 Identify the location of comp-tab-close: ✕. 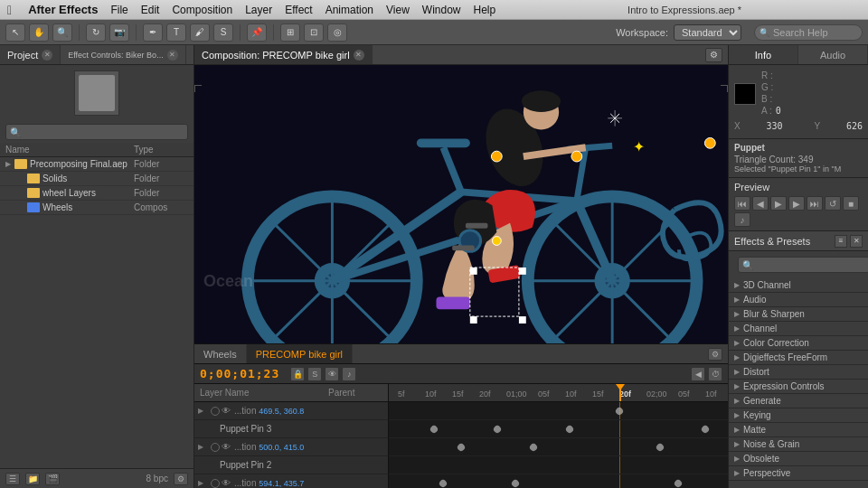
(359, 55).